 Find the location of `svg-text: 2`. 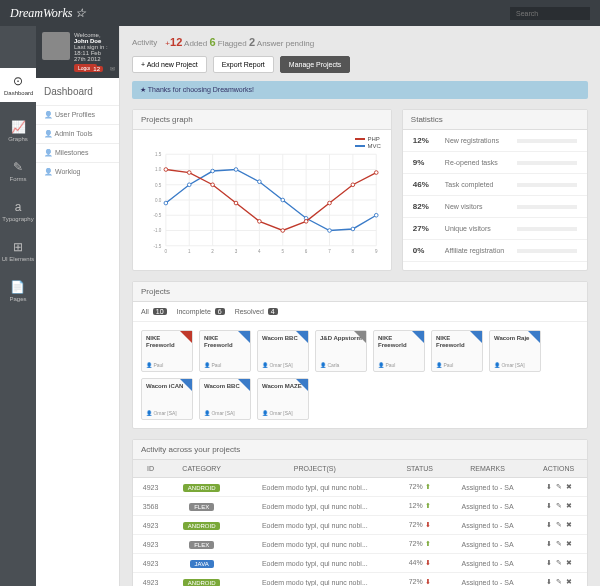

svg-text: 2 is located at coordinates (212, 252).